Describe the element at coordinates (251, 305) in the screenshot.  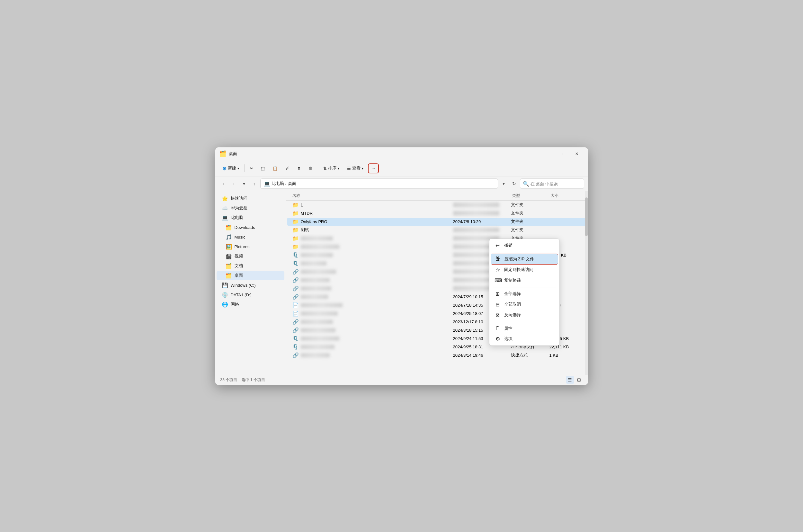
I see `sidebar-item-network: 🌐 网络` at that location.